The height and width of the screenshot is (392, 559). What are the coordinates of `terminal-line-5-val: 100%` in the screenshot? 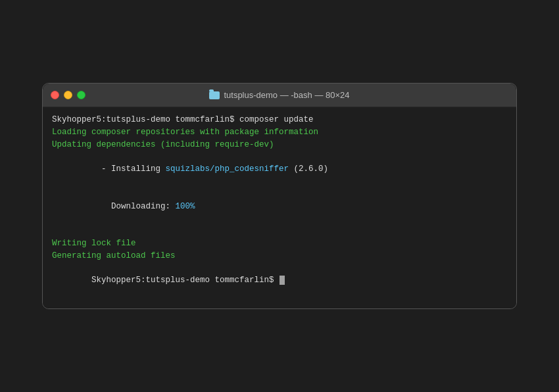 It's located at (185, 207).